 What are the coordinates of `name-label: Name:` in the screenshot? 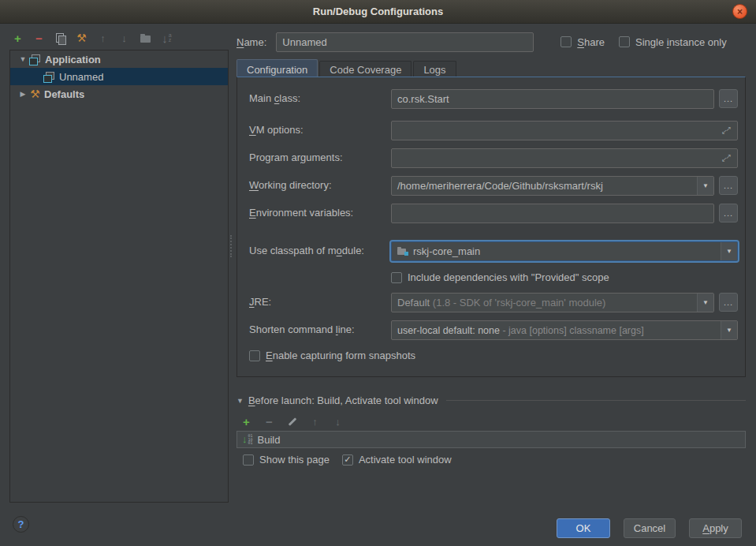 It's located at (251, 43).